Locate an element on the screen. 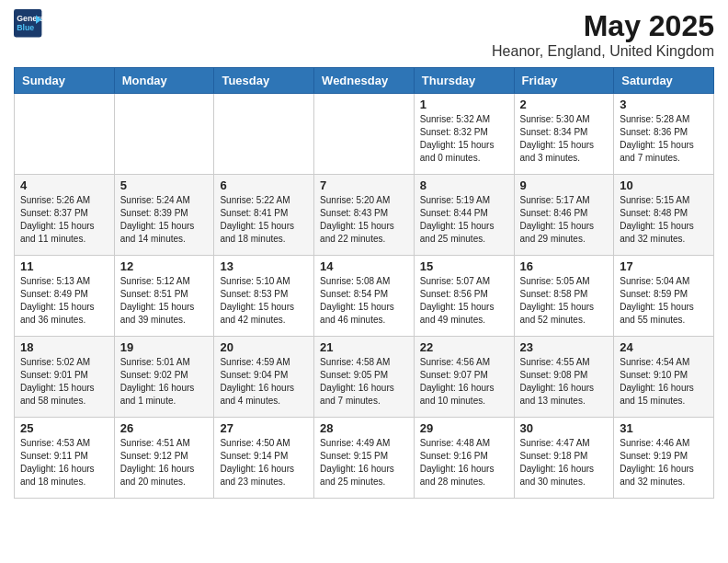 Image resolution: width=728 pixels, height=563 pixels. day-info: Sunrise: 5:07 AMSunset: 8:56 PMDaylight:… is located at coordinates (464, 301).